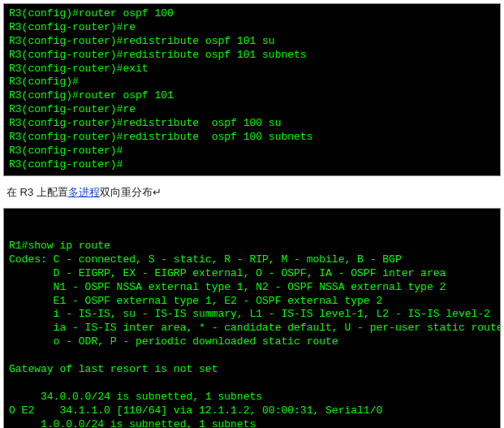 The image size is (504, 428). Describe the element at coordinates (252, 302) in the screenshot. I see `terminal-line: E1 - OSPF external type 1, E2 - OSPF ext…` at that location.